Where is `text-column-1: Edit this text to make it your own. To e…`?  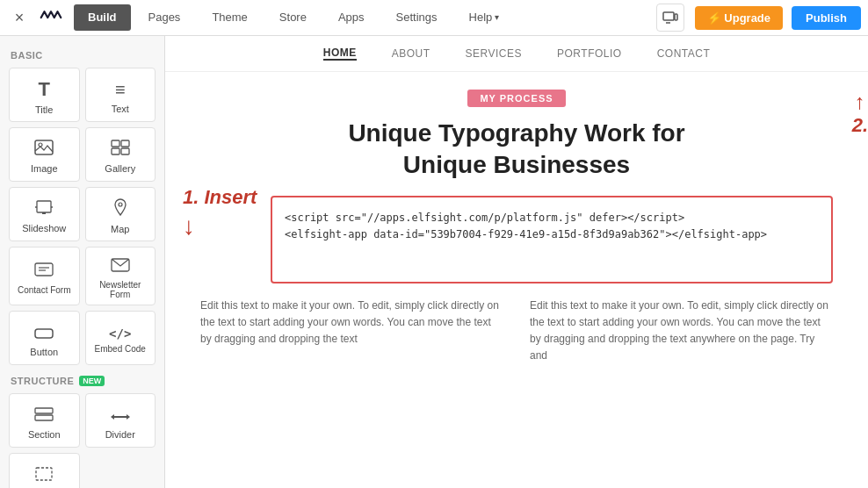 text-column-1: Edit this text to make it your own. To e… is located at coordinates (351, 332).